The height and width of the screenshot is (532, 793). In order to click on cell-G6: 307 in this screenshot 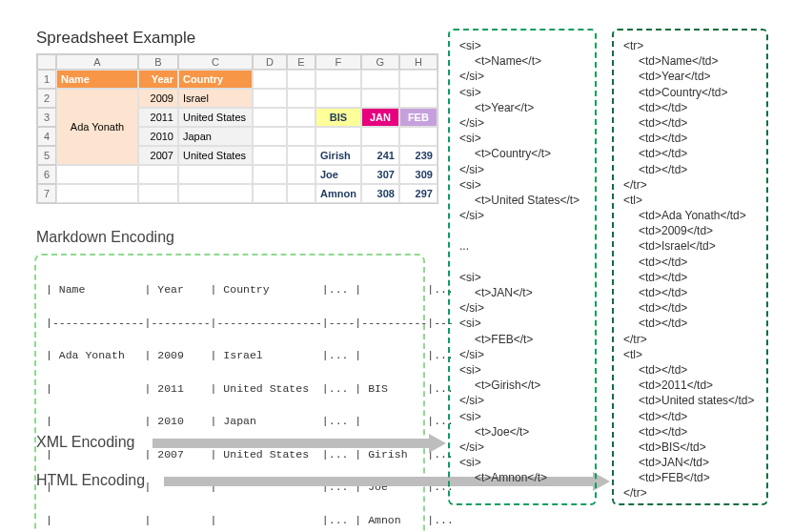, I will do `click(380, 174)`.